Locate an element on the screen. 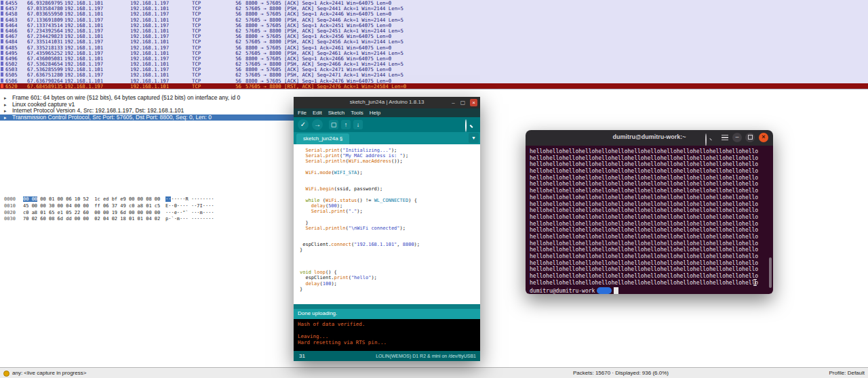  maximize-icon is located at coordinates (750, 137).